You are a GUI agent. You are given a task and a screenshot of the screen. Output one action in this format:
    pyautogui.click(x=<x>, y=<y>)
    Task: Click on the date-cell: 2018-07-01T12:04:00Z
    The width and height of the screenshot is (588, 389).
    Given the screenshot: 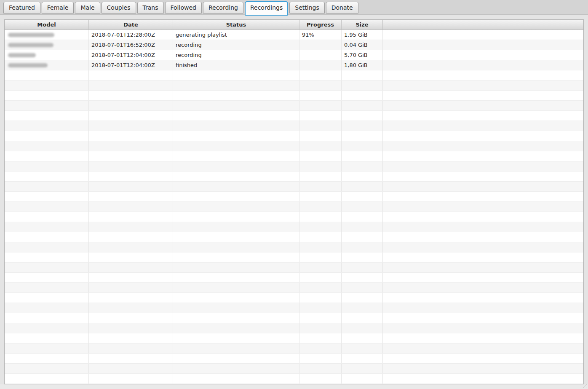 What is the action you would take?
    pyautogui.click(x=131, y=55)
    